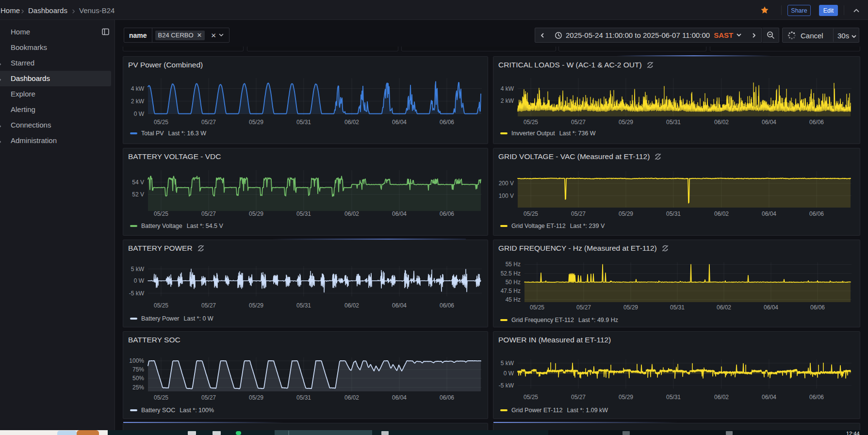 This screenshot has height=435, width=868. What do you see at coordinates (513, 282) in the screenshot?
I see `svg-text: 50 Hz` at bounding box center [513, 282].